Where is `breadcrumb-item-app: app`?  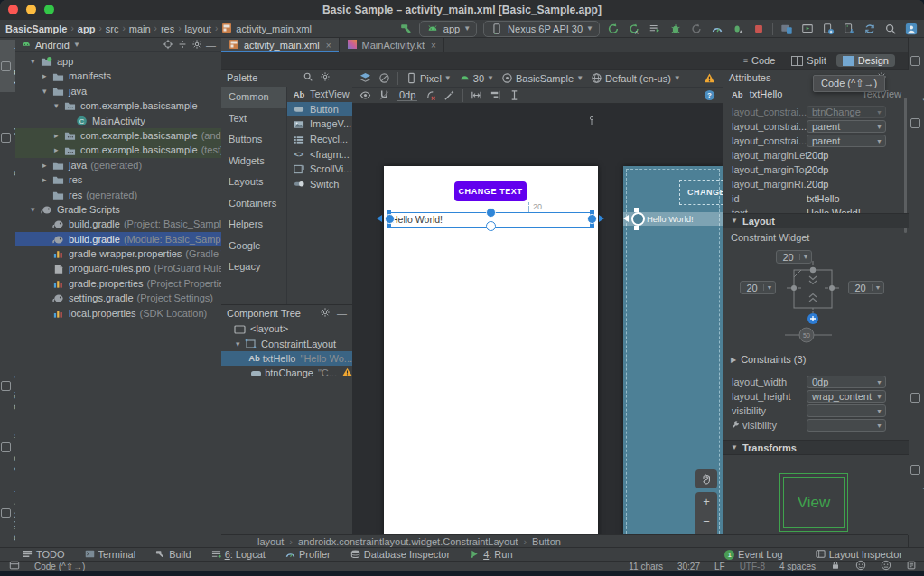 breadcrumb-item-app: app is located at coordinates (87, 29).